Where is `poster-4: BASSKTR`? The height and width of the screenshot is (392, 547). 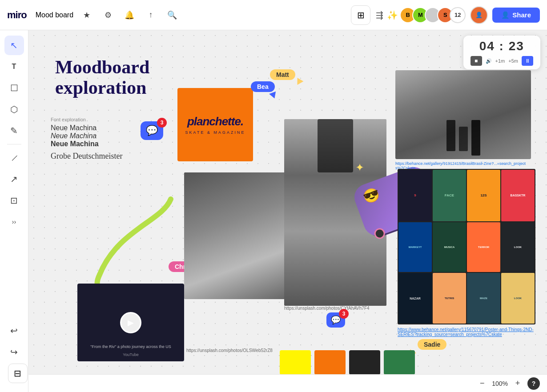 poster-4: BASSKTR is located at coordinates (518, 196).